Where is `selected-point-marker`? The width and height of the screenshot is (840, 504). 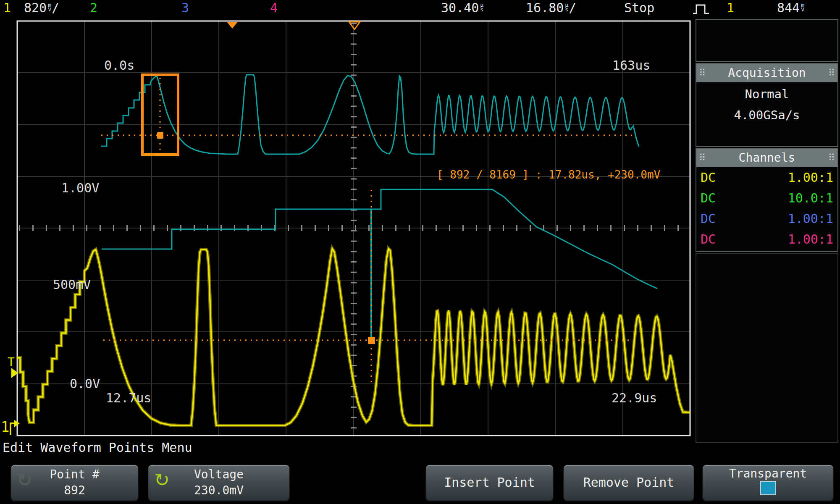
selected-point-marker is located at coordinates (371, 340).